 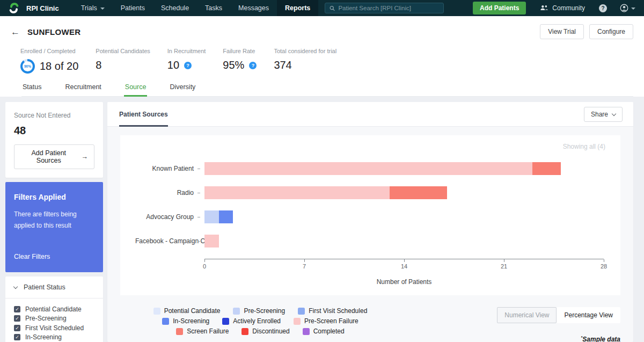 I want to click on bar-segment-in-screening, so click(x=226, y=217).